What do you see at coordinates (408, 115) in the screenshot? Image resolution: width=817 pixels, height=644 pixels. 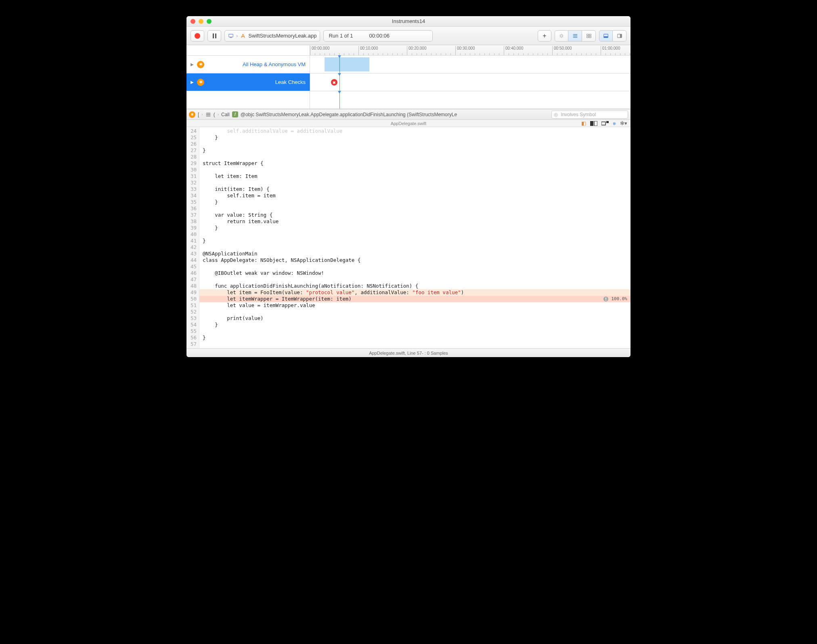 I see `detail-toolbar: ✳︎ [ › ( › Call f @objc SwiftStructsMemo…` at bounding box center [408, 115].